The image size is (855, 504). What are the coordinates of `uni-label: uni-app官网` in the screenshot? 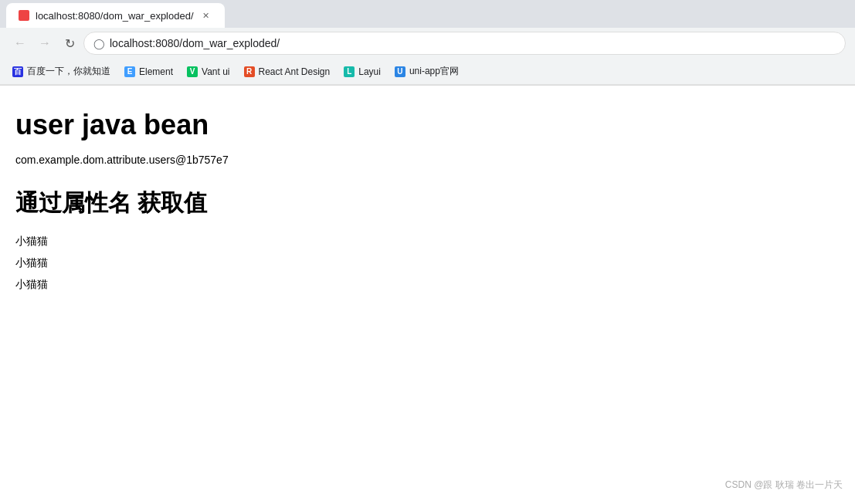 It's located at (434, 71).